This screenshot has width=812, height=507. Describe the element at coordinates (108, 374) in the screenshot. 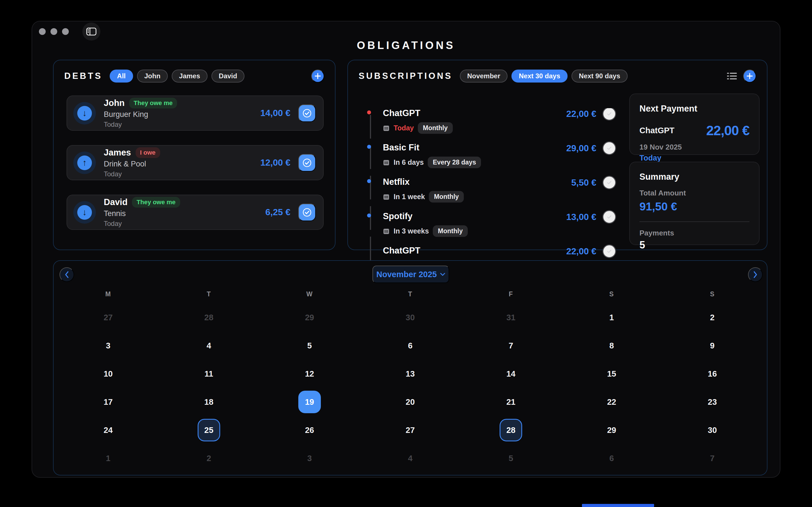

I see `calendar-day: 10` at that location.